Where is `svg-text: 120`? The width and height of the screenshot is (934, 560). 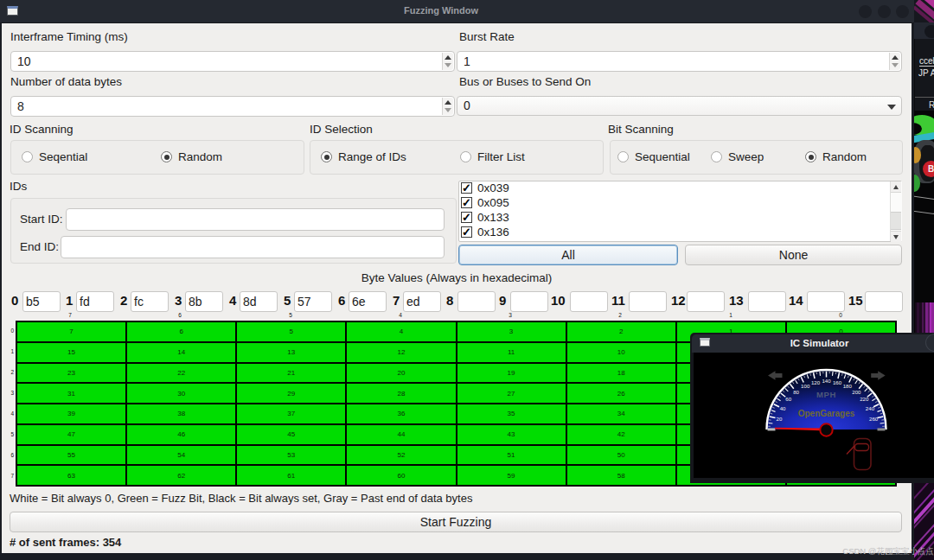
svg-text: 120 is located at coordinates (816, 382).